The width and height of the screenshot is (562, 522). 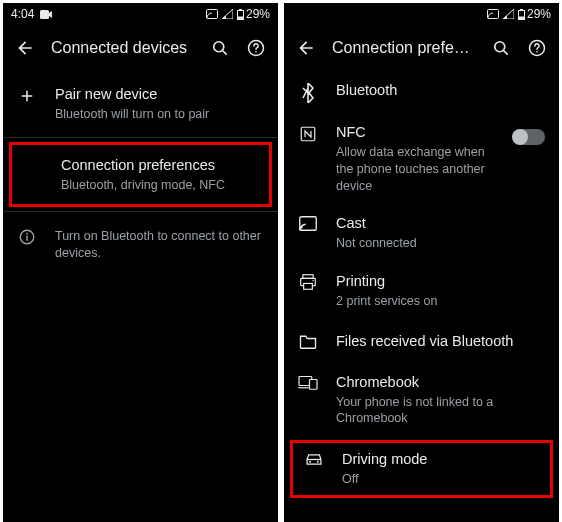 I want to click on row-primary: Printing, so click(x=440, y=282).